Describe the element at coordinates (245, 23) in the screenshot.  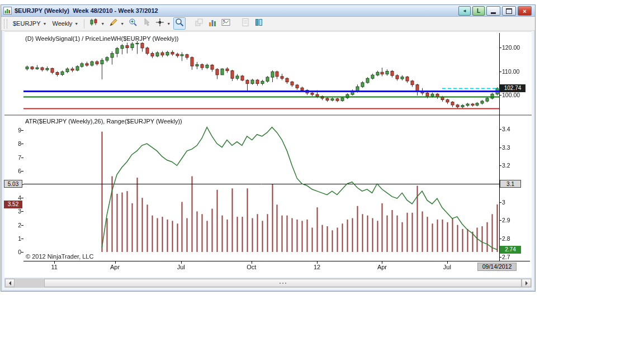
I see `notes-button` at that location.